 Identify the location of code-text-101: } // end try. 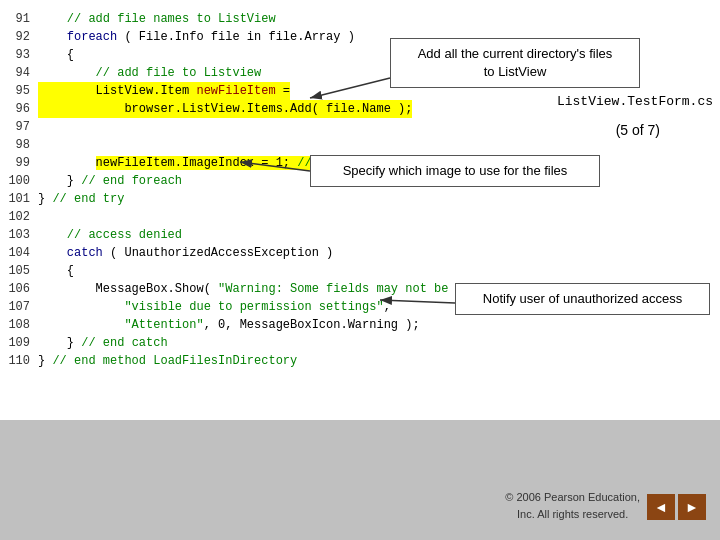
(81, 199).